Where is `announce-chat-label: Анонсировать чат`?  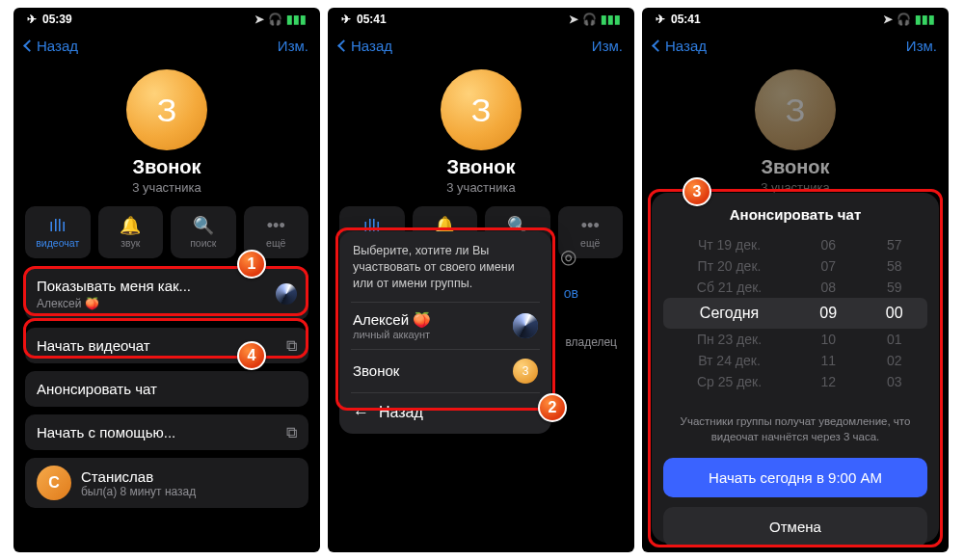 announce-chat-label: Анонсировать чат is located at coordinates (167, 389).